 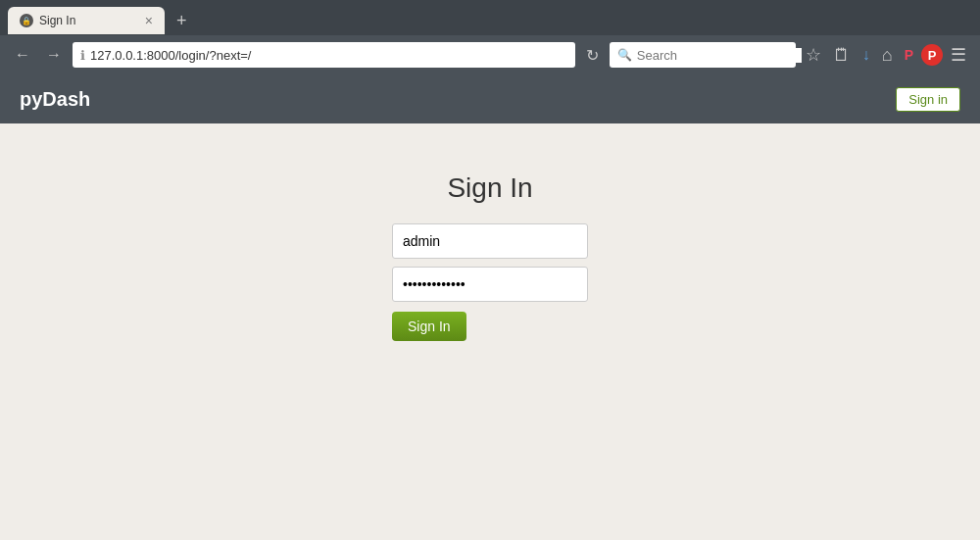 What do you see at coordinates (490, 282) in the screenshot?
I see `sign-in-form: Sign In` at bounding box center [490, 282].